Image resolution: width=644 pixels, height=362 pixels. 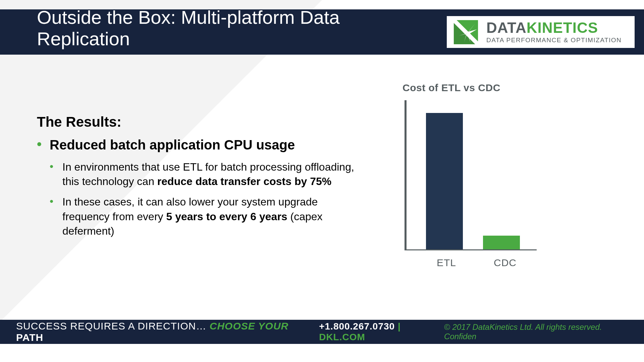 I want to click on chart: Cost of ETL vs CDC ETLCDC, so click(x=473, y=168).